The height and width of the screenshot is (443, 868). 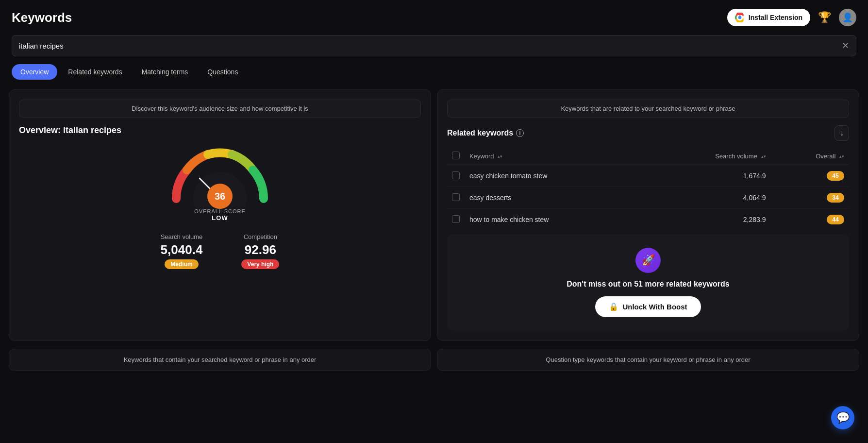 I want to click on search-volume-sort-icon: ▴▾, so click(x=764, y=156).